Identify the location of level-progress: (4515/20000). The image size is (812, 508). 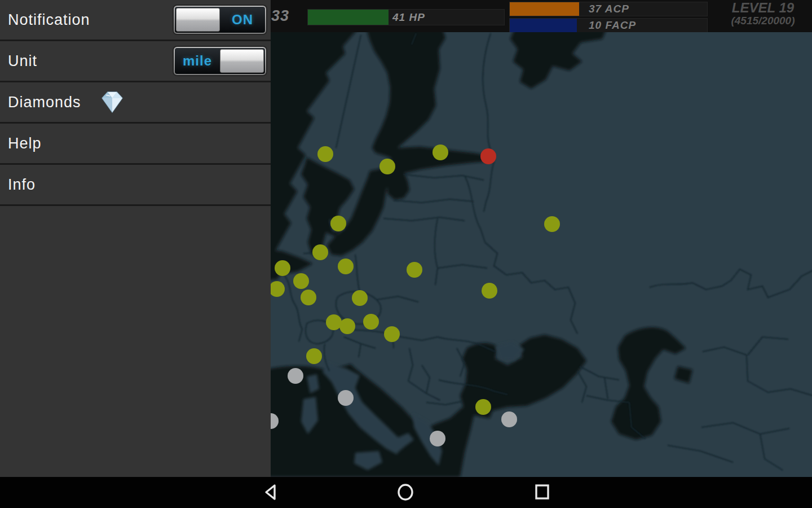
(763, 21).